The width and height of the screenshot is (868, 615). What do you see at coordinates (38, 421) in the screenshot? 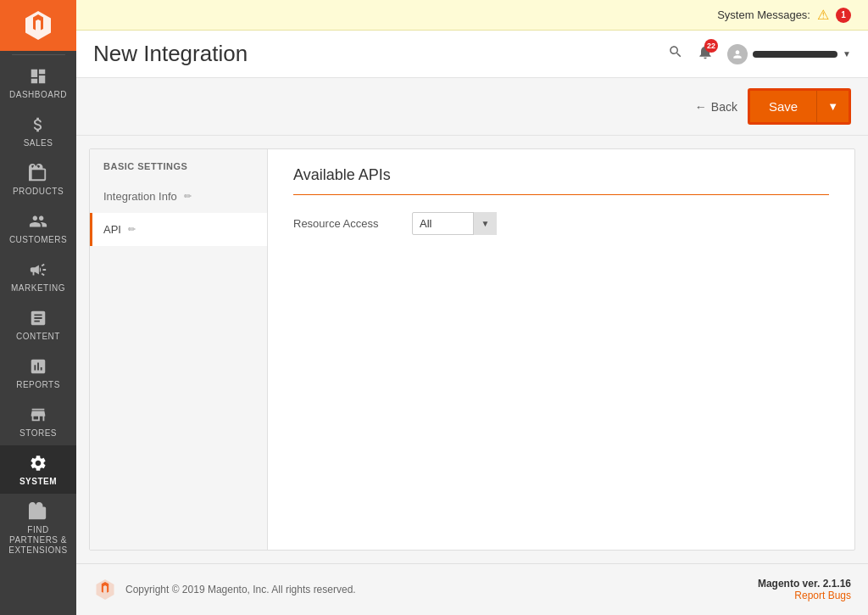
I see `sidebar-item-stores: STORES` at bounding box center [38, 421].